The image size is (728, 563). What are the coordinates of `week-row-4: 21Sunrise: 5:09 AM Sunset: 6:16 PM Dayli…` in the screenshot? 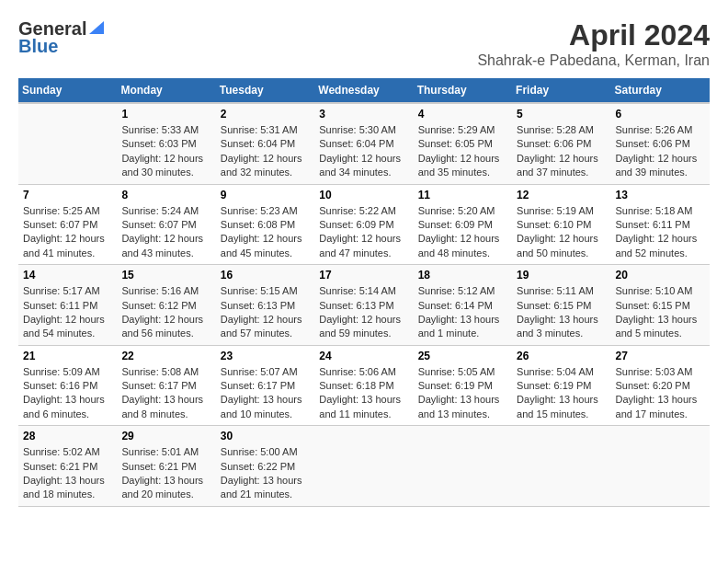 It's located at (364, 385).